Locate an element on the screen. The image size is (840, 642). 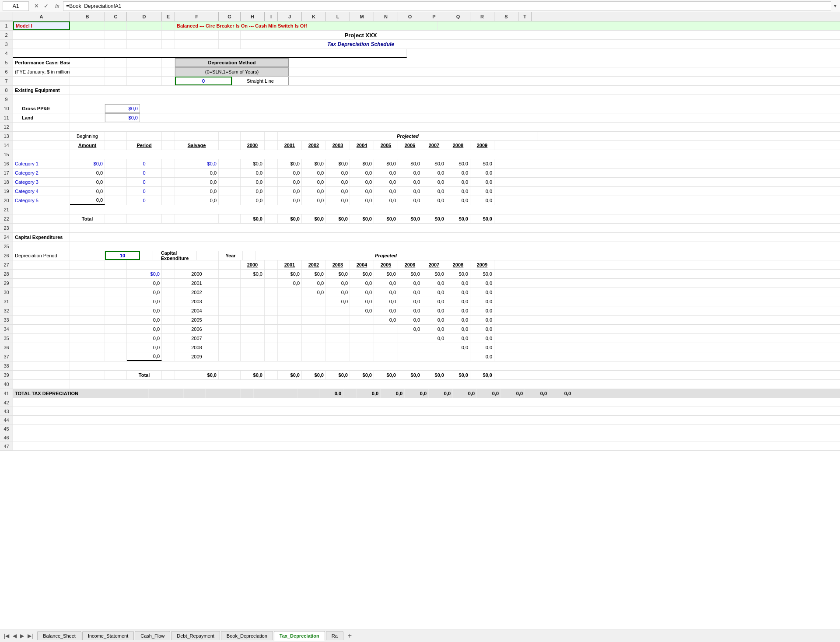
tab-balance-sheet: Balance_Sheet is located at coordinates (60, 635).